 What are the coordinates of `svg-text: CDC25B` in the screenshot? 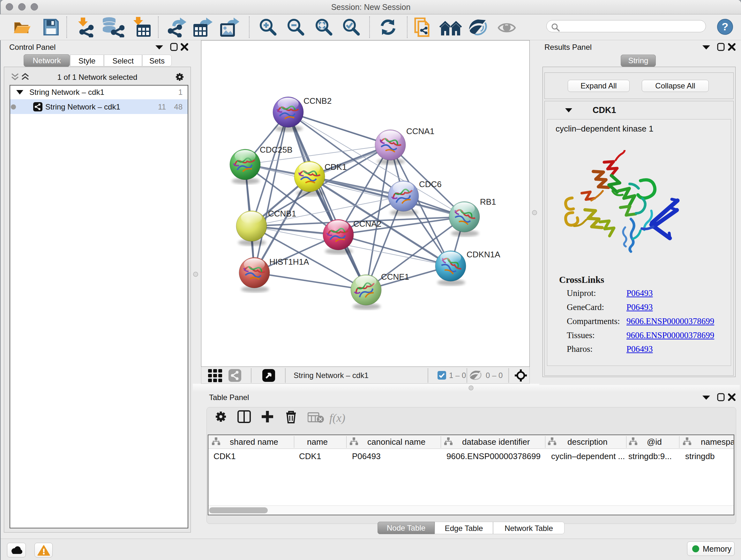 It's located at (276, 150).